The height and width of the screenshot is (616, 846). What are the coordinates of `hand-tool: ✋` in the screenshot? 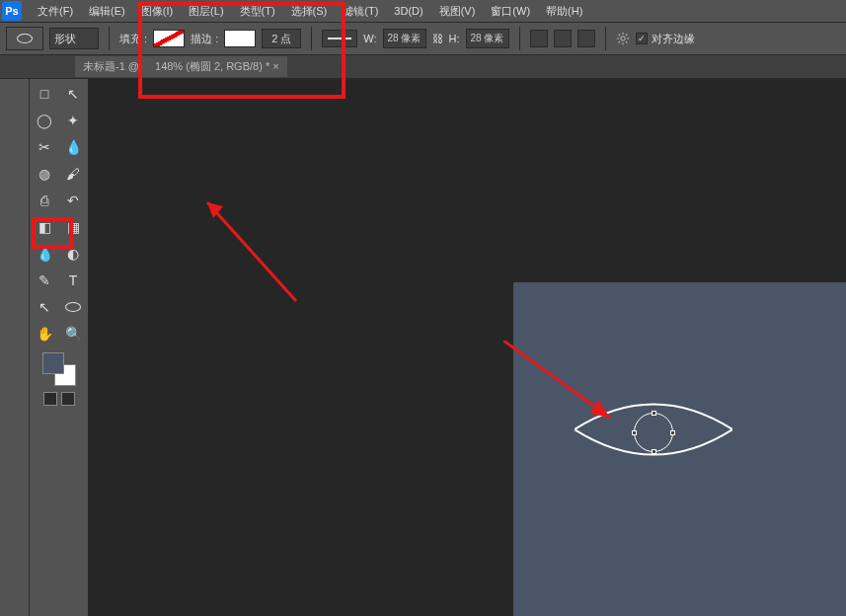 It's located at (44, 334).